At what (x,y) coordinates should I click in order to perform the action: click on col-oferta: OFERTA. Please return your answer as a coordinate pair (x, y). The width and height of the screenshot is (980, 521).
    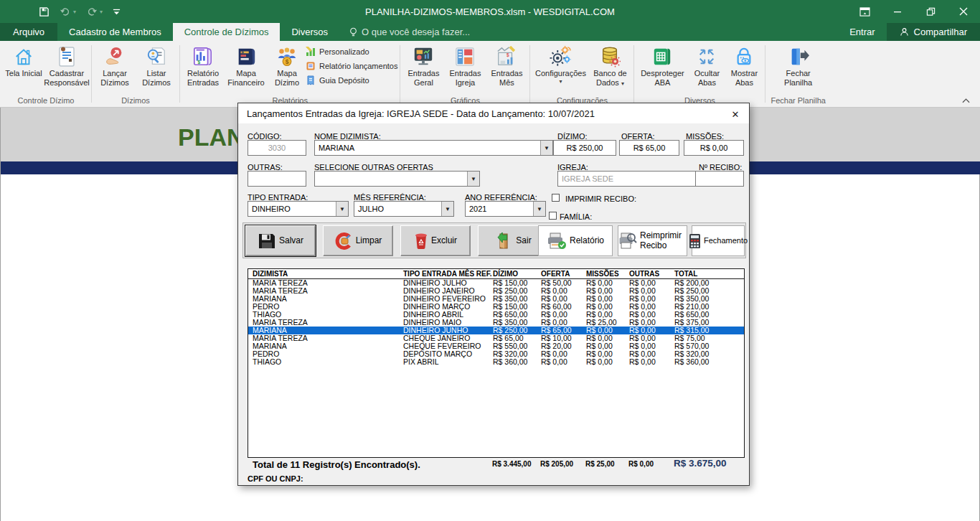
    Looking at the image, I should click on (560, 274).